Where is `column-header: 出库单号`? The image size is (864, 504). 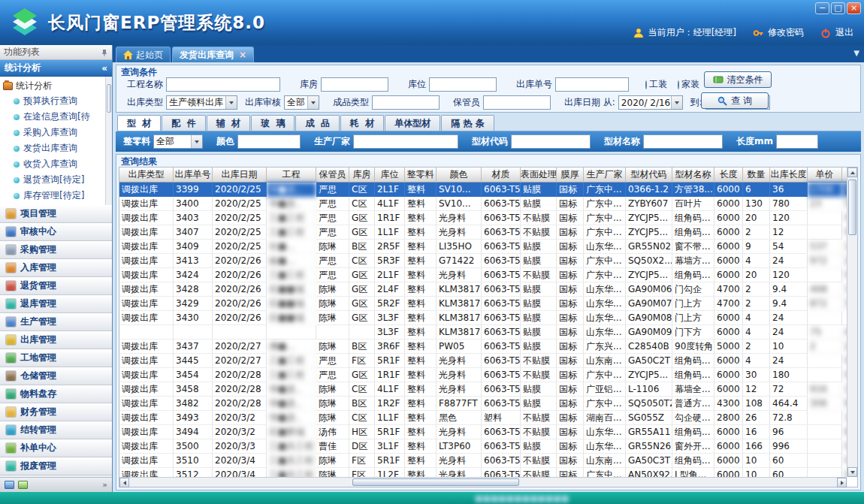
column-header: 出库单号 is located at coordinates (193, 175).